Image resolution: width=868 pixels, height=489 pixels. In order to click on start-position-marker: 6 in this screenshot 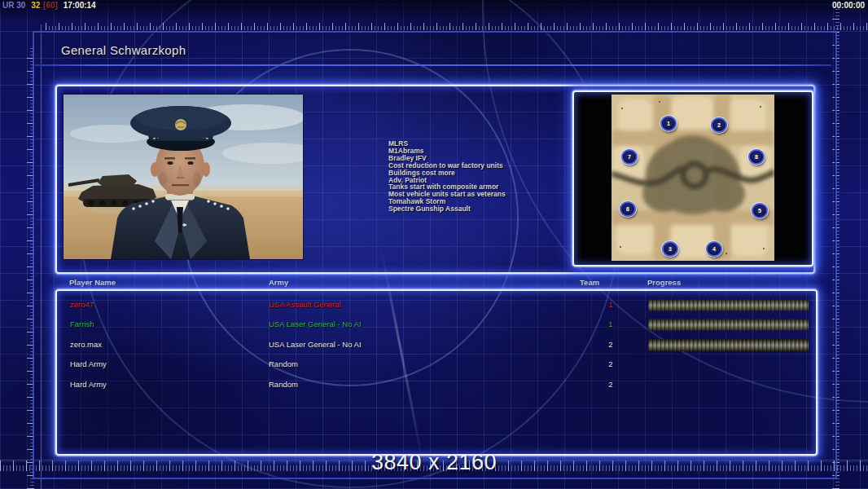, I will do `click(628, 209)`.